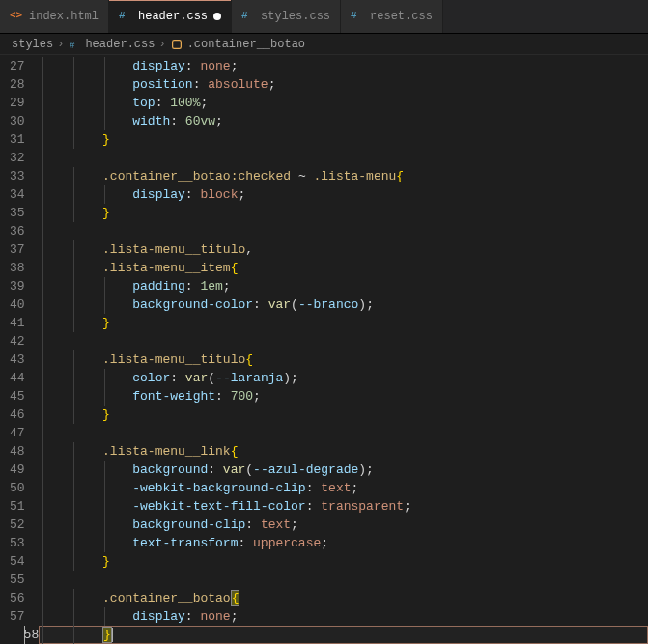 This screenshot has height=644, width=648. I want to click on tab-label: styles.css, so click(296, 16).